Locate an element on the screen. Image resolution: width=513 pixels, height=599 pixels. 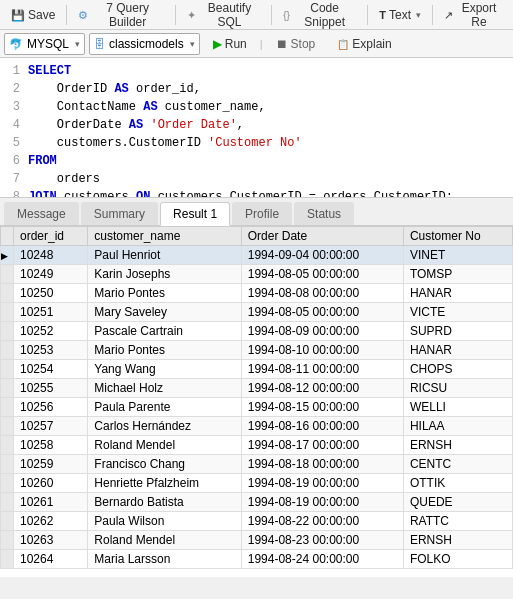
stop-icon: ⏹ is located at coordinates (282, 44).